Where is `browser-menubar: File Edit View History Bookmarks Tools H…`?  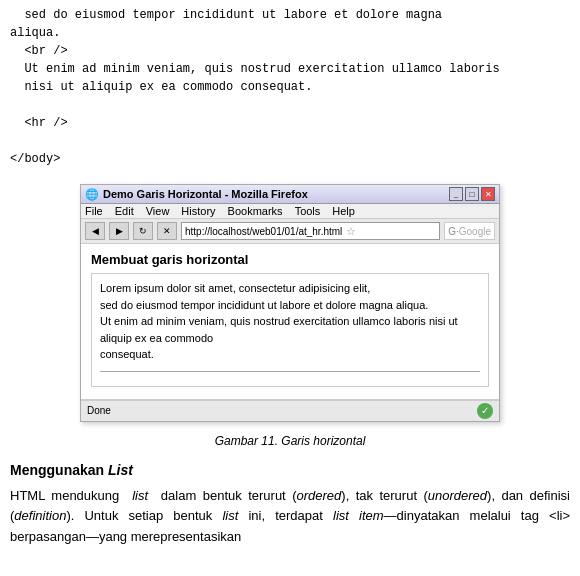
browser-menubar: File Edit View History Bookmarks Tools H… is located at coordinates (290, 212).